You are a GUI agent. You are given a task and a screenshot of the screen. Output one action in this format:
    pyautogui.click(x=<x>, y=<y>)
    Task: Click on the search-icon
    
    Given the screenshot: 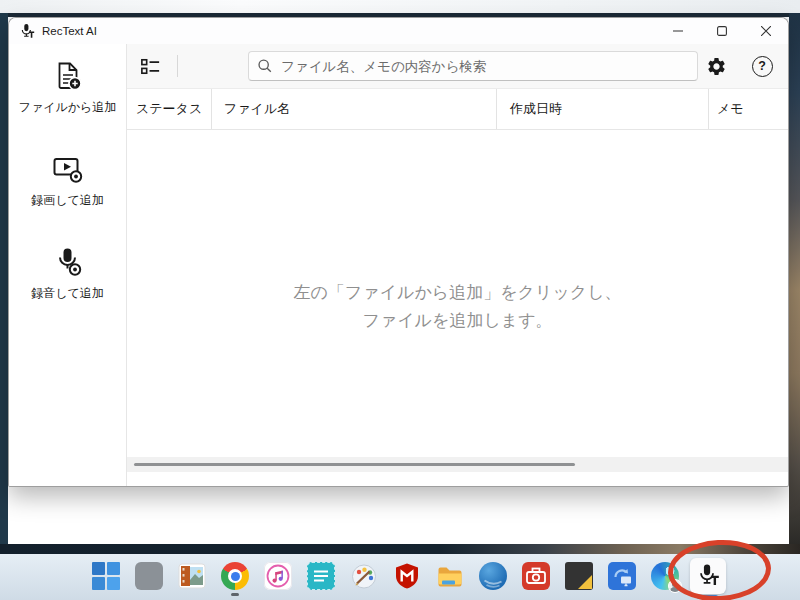 What is the action you would take?
    pyautogui.click(x=265, y=66)
    